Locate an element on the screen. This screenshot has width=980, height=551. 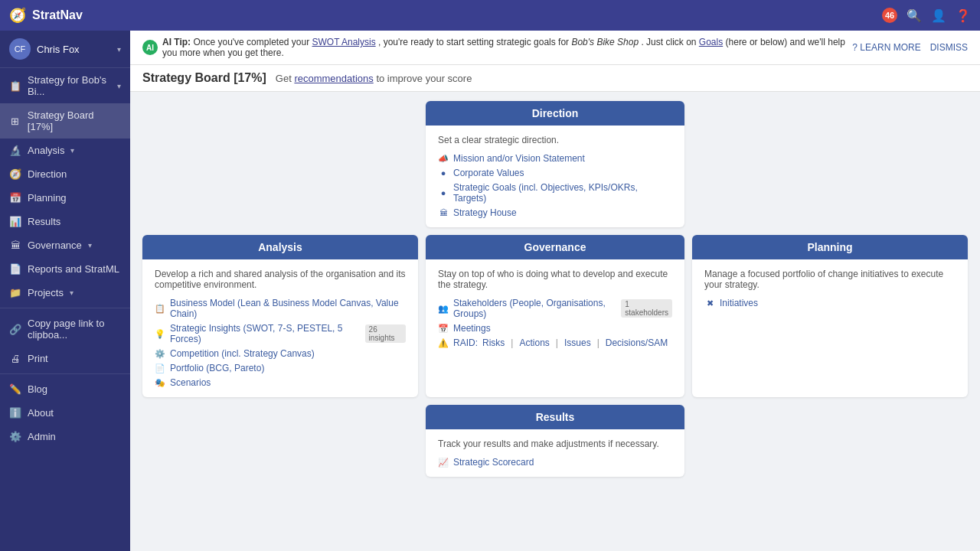
competition-icon: ⚙️ is located at coordinates (160, 354).